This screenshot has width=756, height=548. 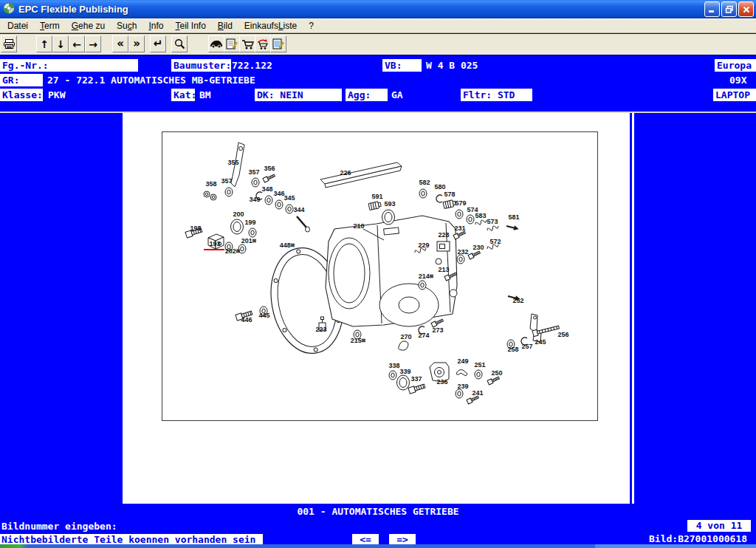 I want to click on part-label-257: 257, so click(x=527, y=346).